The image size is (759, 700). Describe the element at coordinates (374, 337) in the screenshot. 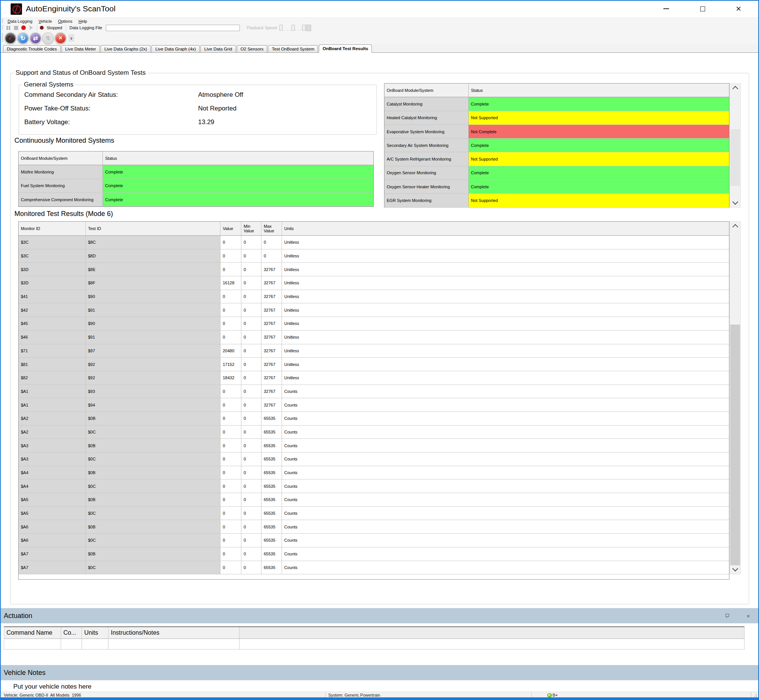

I see `mode6-row: $46 $91 0 0 32767 Unitless` at that location.